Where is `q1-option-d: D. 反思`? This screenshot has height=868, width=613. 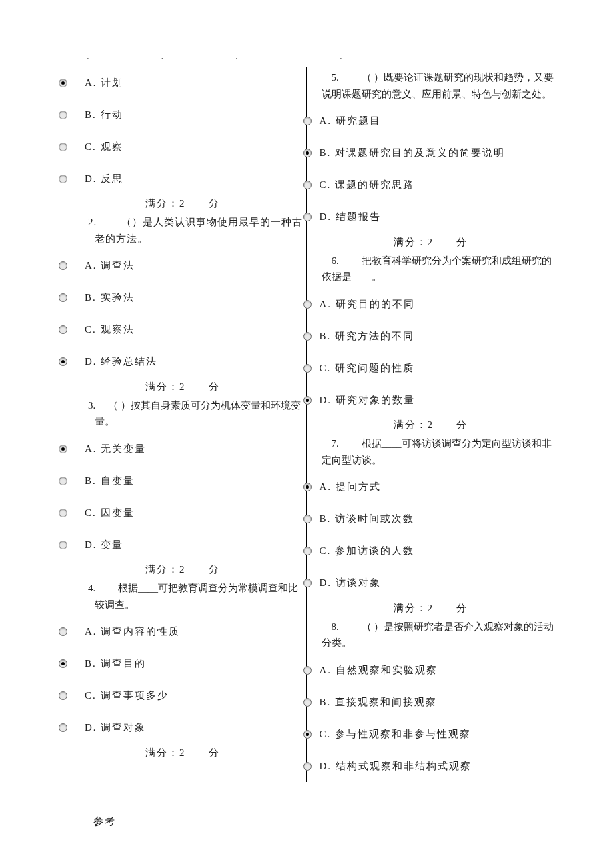 q1-option-d: D. 反思 is located at coordinates (183, 179).